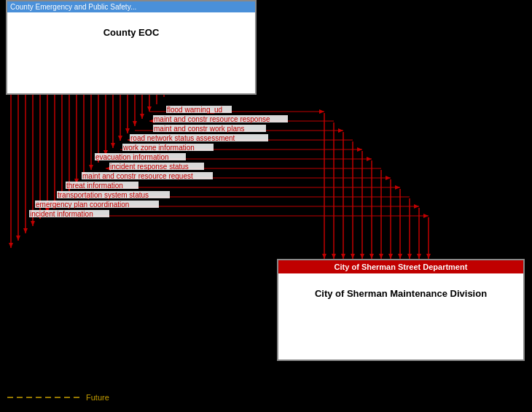 This screenshot has height=412, width=532. Describe the element at coordinates (138, 176) in the screenshot. I see `svg-text:maint and constr resource requ: maint and constr resource request` at that location.